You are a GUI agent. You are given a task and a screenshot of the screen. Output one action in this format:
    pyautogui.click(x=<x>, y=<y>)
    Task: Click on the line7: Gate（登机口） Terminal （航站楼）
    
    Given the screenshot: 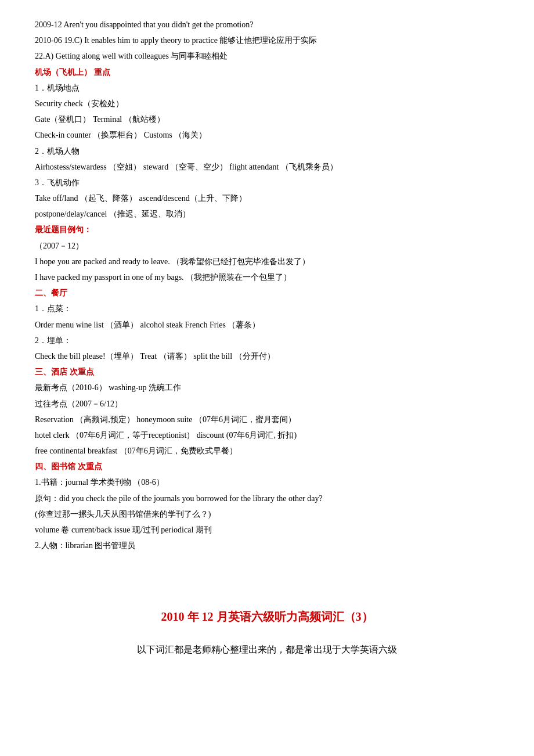 What is the action you would take?
    pyautogui.click(x=267, y=120)
    